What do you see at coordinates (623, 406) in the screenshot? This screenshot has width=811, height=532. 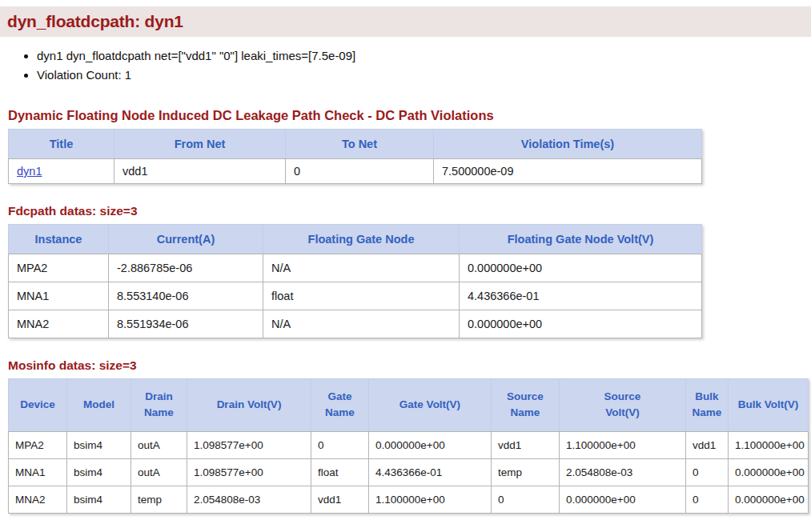 I see `column-header: Source Volt(V)` at bounding box center [623, 406].